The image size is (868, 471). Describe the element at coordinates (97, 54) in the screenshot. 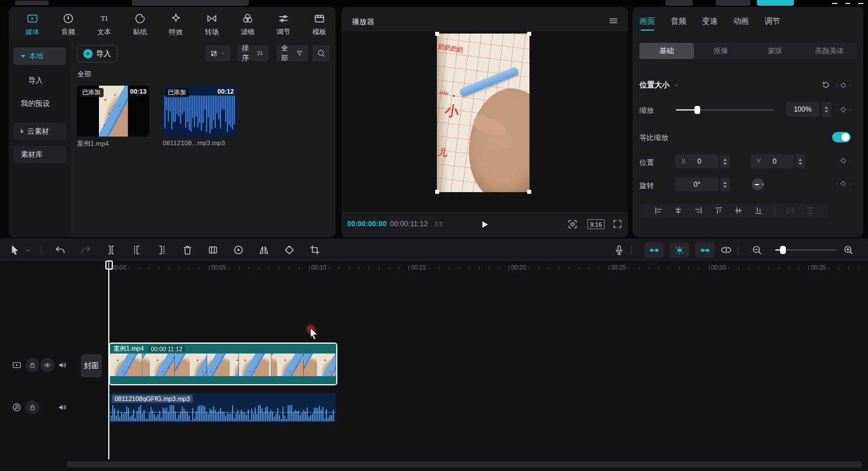

I see `import-button: + 导入` at that location.